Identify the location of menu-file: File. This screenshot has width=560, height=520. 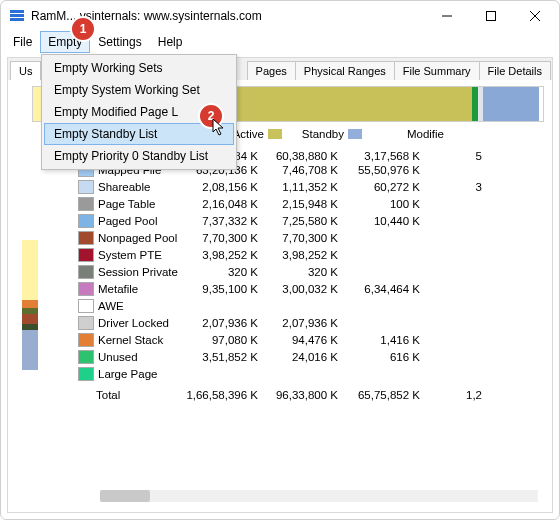
(22, 42).